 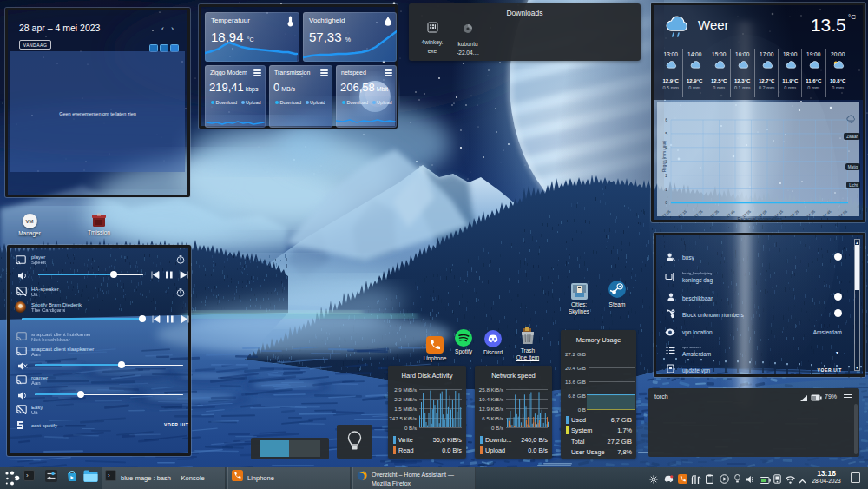 What do you see at coordinates (759, 219) in the screenshot?
I see `svg-text: Regenval voorspelling` at bounding box center [759, 219].